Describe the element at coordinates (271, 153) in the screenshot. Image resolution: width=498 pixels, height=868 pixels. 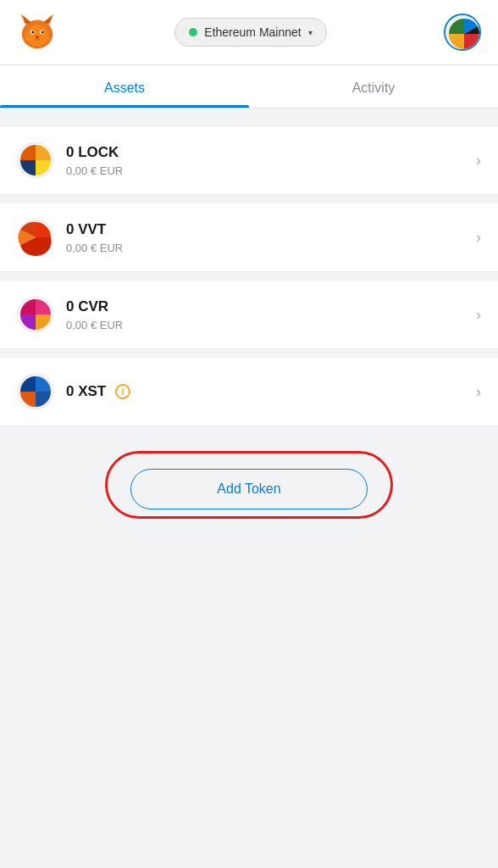
I see `lock-amount: 0 LOCK` at that location.